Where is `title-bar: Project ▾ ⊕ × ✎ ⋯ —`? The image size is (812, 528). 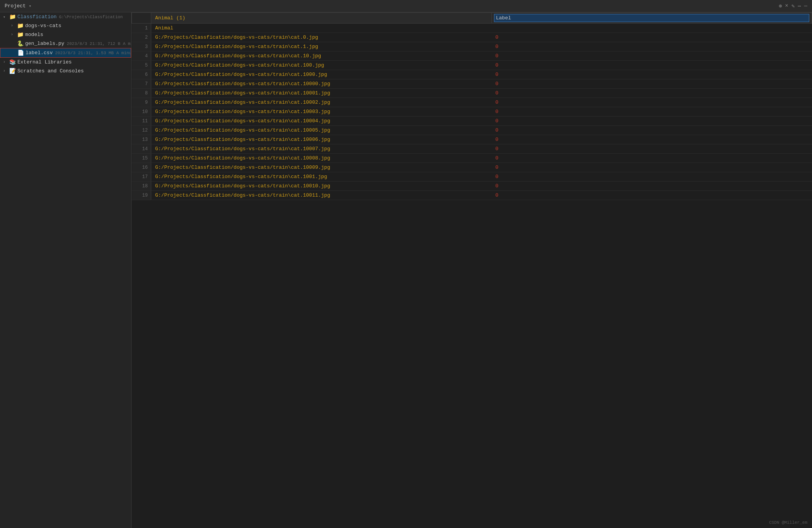 title-bar: Project ▾ ⊕ × ✎ ⋯ — is located at coordinates (406, 6).